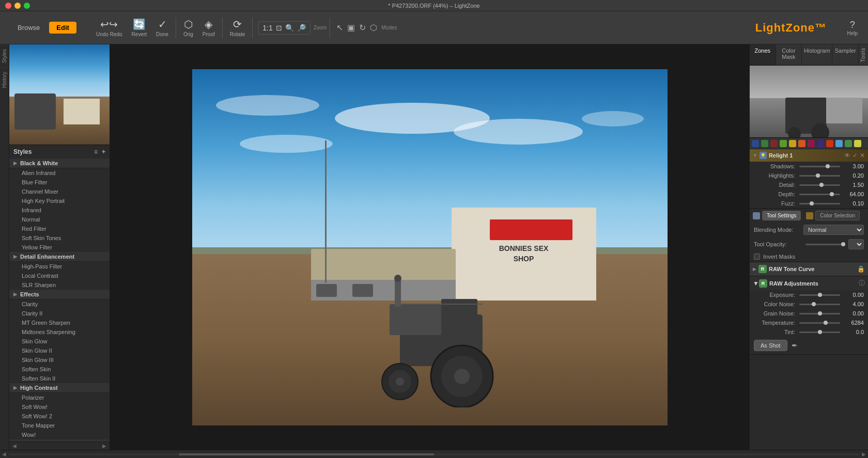 Image resolution: width=868 pixels, height=458 pixels. What do you see at coordinates (59, 266) in the screenshot?
I see `style-highpass-filter: High-Pass Filter` at bounding box center [59, 266].